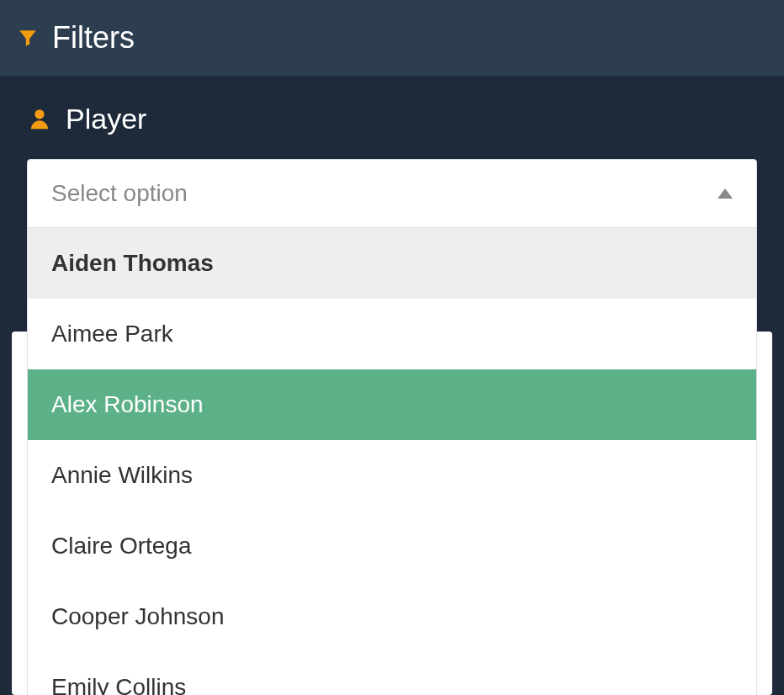  What do you see at coordinates (392, 405) in the screenshot?
I see `player-option: Alex Robinson` at bounding box center [392, 405].